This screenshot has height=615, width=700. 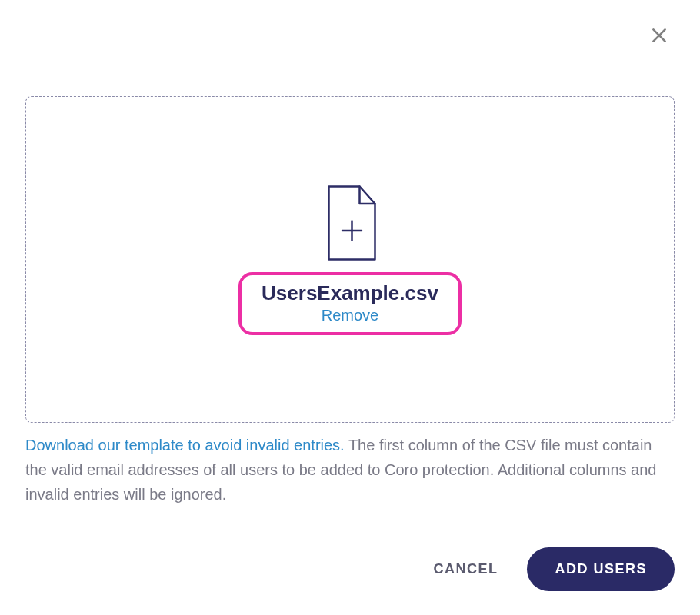 What do you see at coordinates (659, 37) in the screenshot?
I see `close-icon` at bounding box center [659, 37].